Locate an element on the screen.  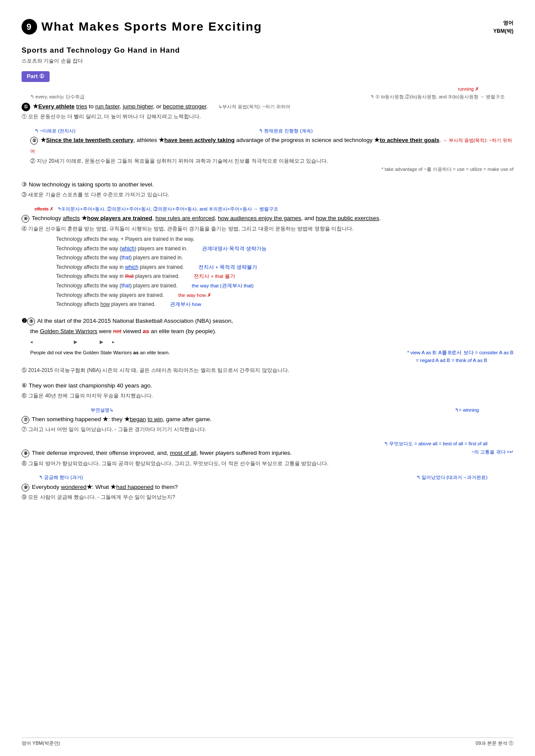
sentence-8-eng: ⑧ Their defense improved, their offense … is located at coordinates (268, 453).